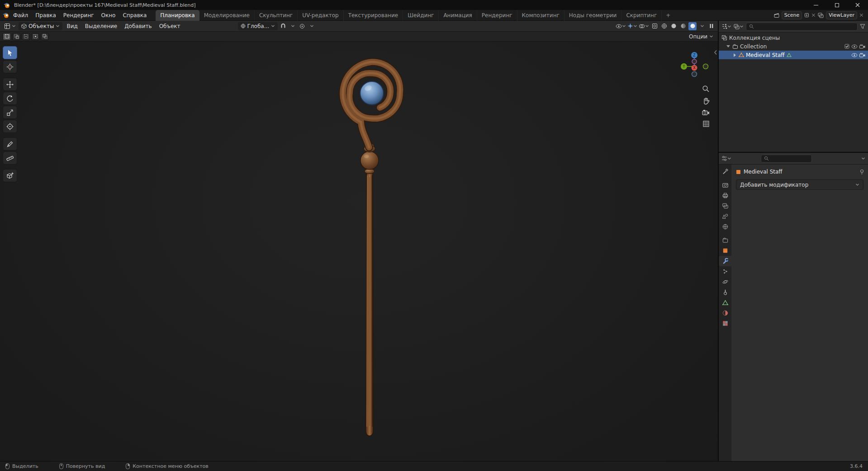  What do you see at coordinates (725, 261) in the screenshot?
I see `tab-modifiers` at bounding box center [725, 261].